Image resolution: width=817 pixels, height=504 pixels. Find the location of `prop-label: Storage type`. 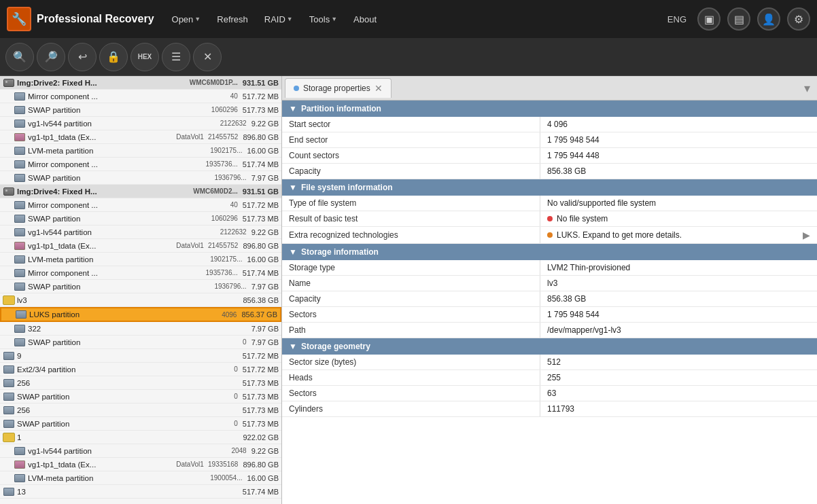

prop-label: Storage type is located at coordinates (411, 268).